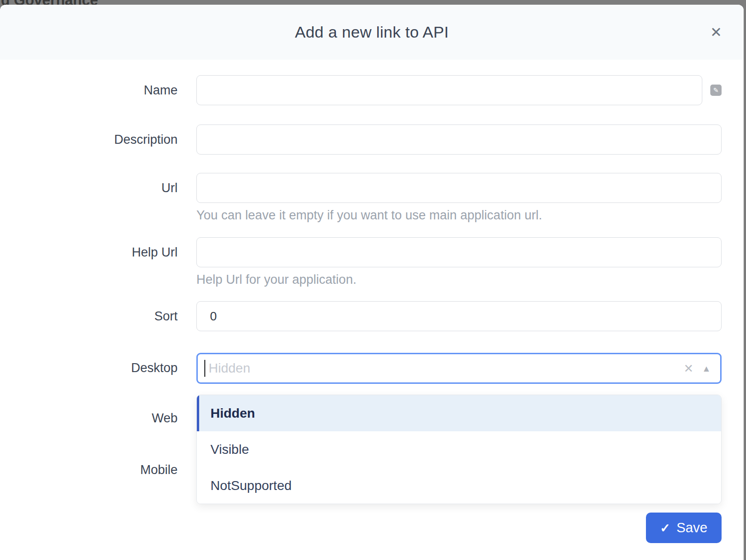 This screenshot has width=746, height=560. I want to click on desktop-select-control: Hidden ✕ ▲ Hidden Visible NotSupported, so click(459, 368).